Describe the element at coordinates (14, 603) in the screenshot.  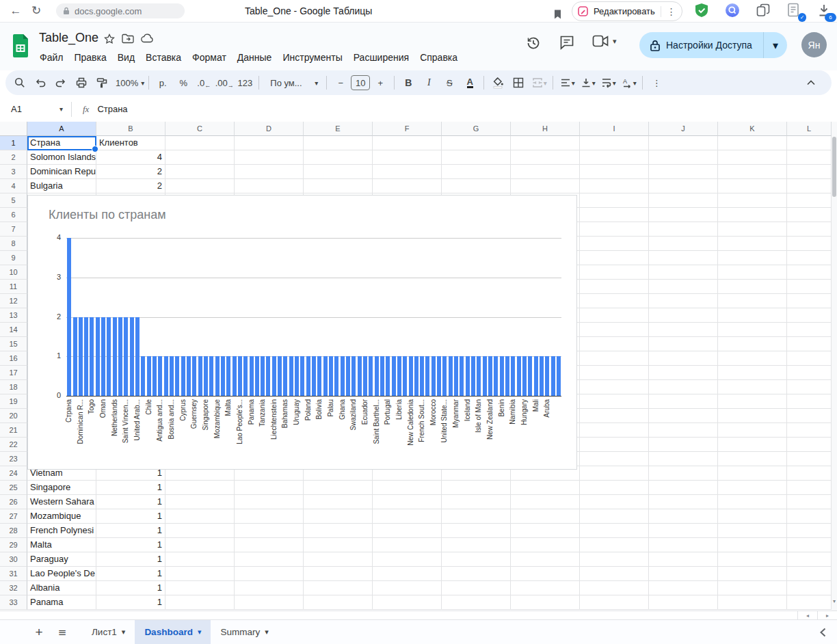
I see `row-header: 33` at that location.